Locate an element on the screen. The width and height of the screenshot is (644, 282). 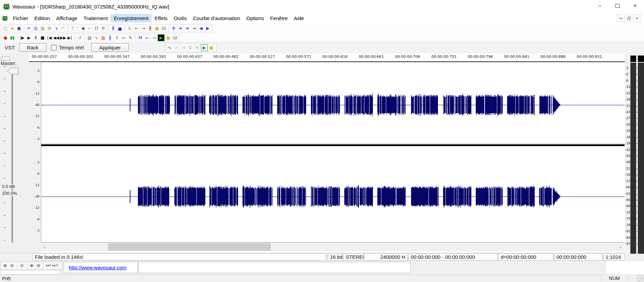
realtime-checkbox is located at coordinates (54, 48).